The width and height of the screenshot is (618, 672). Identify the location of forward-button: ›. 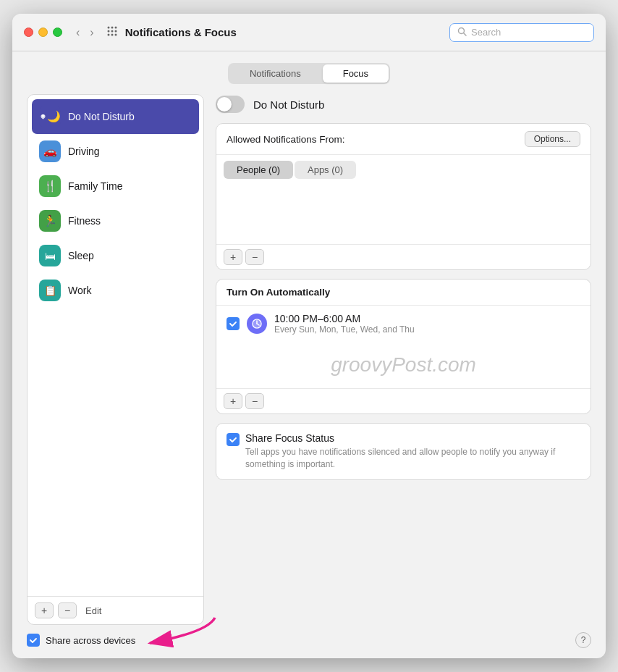
(91, 33).